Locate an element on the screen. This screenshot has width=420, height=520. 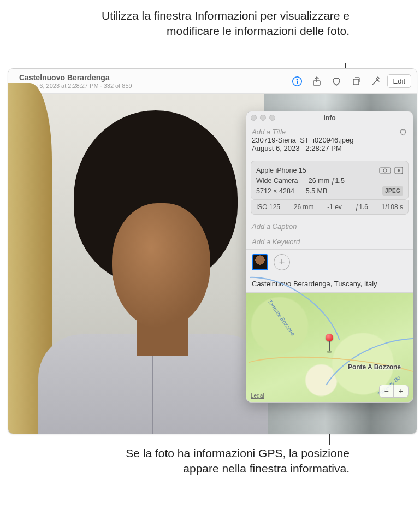
exif-row: ISO 125 26 mm -1 ev ƒ1.6 1/108 s is located at coordinates (330, 208).